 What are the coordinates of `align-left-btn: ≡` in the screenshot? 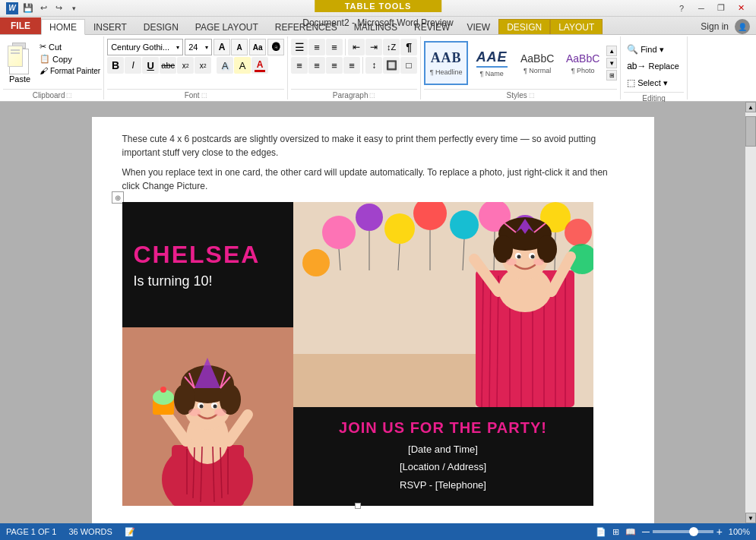 It's located at (299, 65).